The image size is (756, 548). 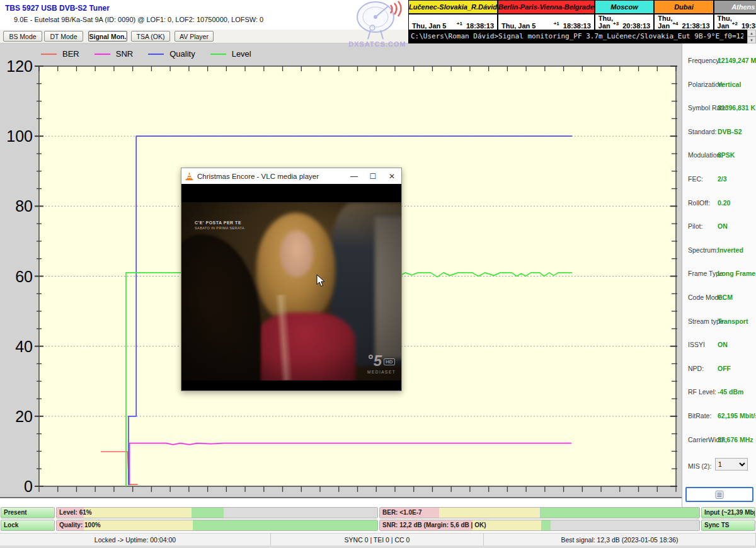 I want to click on clock-utc-offset: +4, so click(x=675, y=24).